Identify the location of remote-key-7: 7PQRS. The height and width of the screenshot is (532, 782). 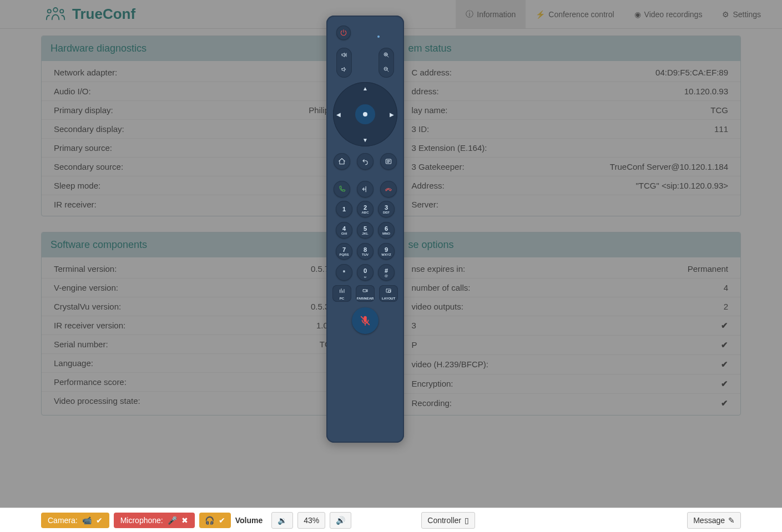
(344, 251).